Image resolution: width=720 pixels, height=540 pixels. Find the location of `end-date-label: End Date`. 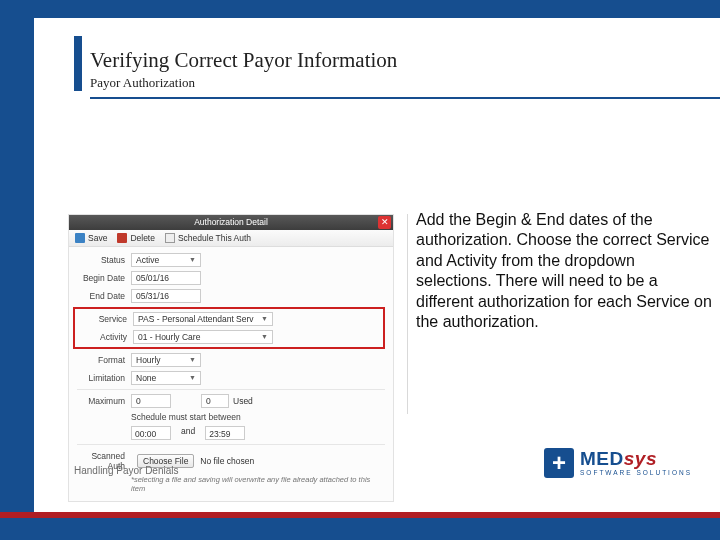

end-date-label: End Date is located at coordinates (104, 296).